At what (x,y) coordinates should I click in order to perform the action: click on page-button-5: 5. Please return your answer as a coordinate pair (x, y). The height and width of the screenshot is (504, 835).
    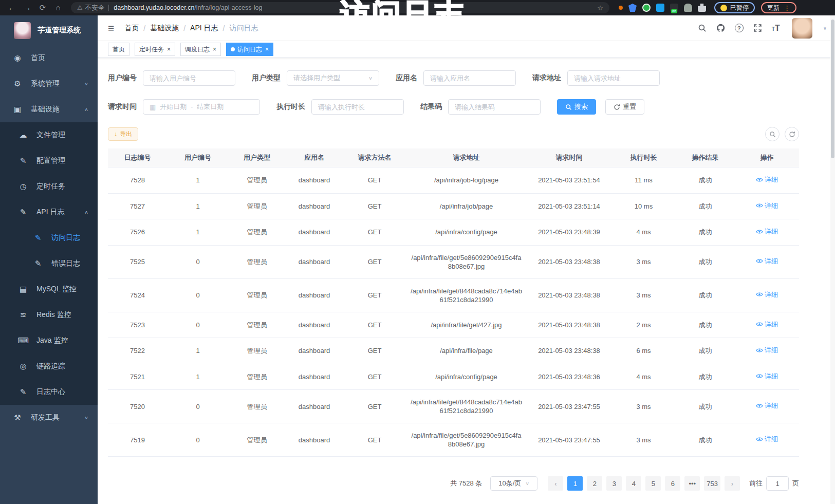
    Looking at the image, I should click on (653, 483).